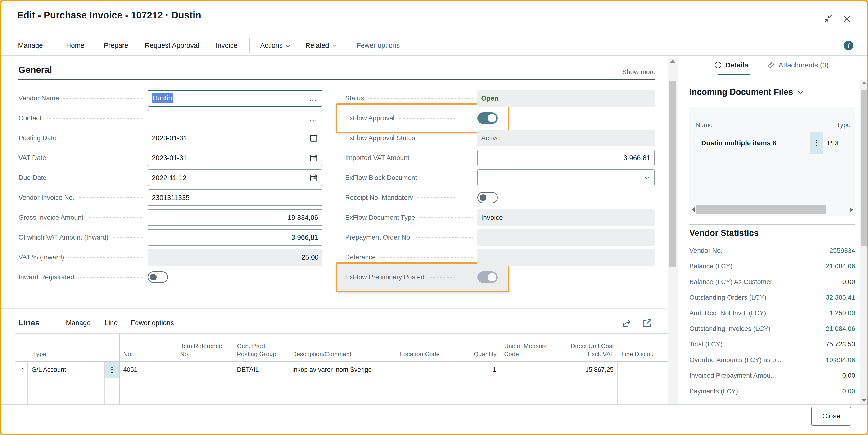 This screenshot has width=868, height=435. What do you see at coordinates (843, 125) in the screenshot?
I see `files-type-header: Type` at bounding box center [843, 125].